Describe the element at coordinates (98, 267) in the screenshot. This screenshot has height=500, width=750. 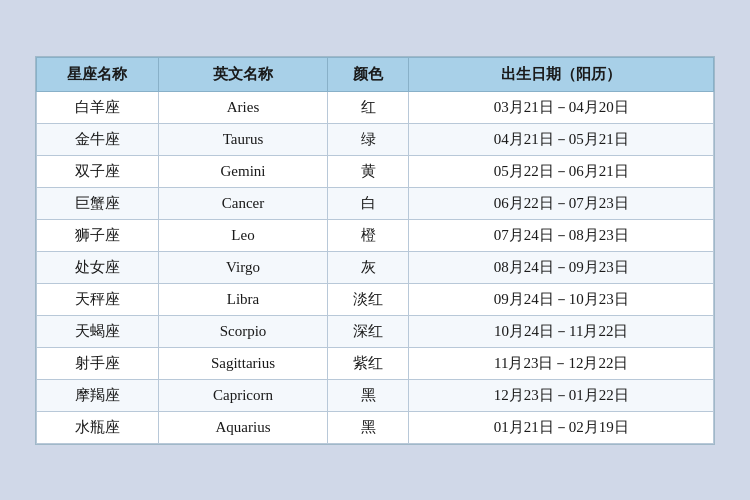
I see `cell-zh-name: 处女座` at that location.